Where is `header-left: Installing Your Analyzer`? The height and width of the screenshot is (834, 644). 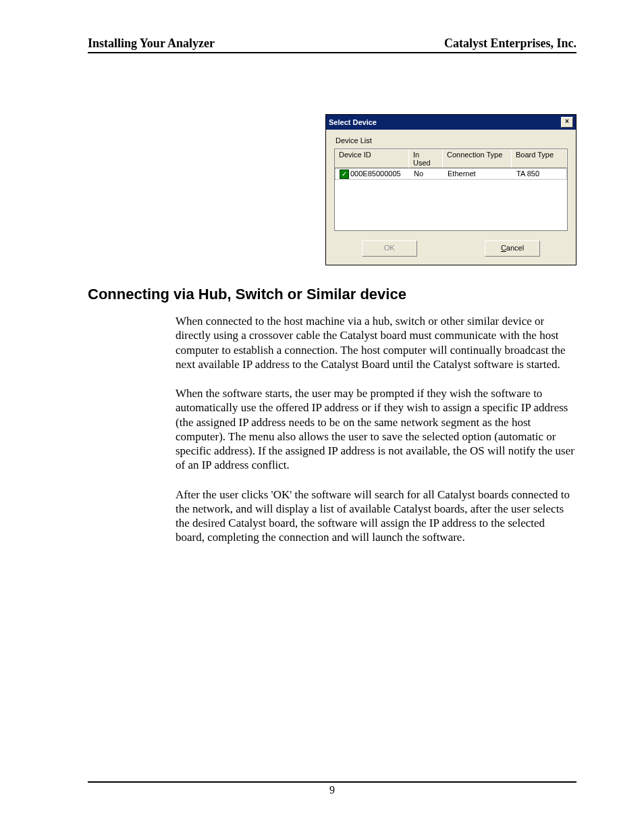 header-left: Installing Your Analyzer is located at coordinates (151, 43).